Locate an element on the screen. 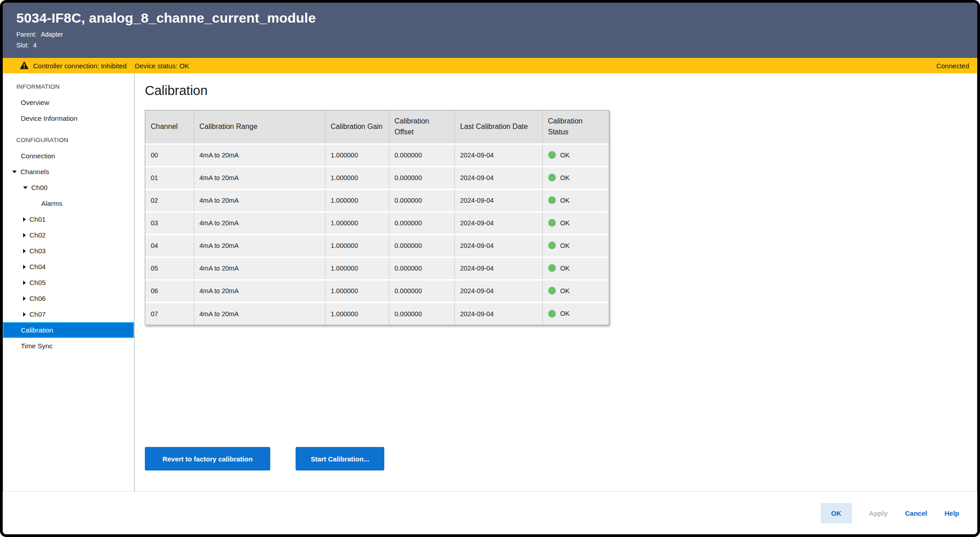 Image resolution: width=980 pixels, height=537 pixels. table-row: 00 4mA to 20mA 1.000000 0.000000 2024-09… is located at coordinates (377, 155).